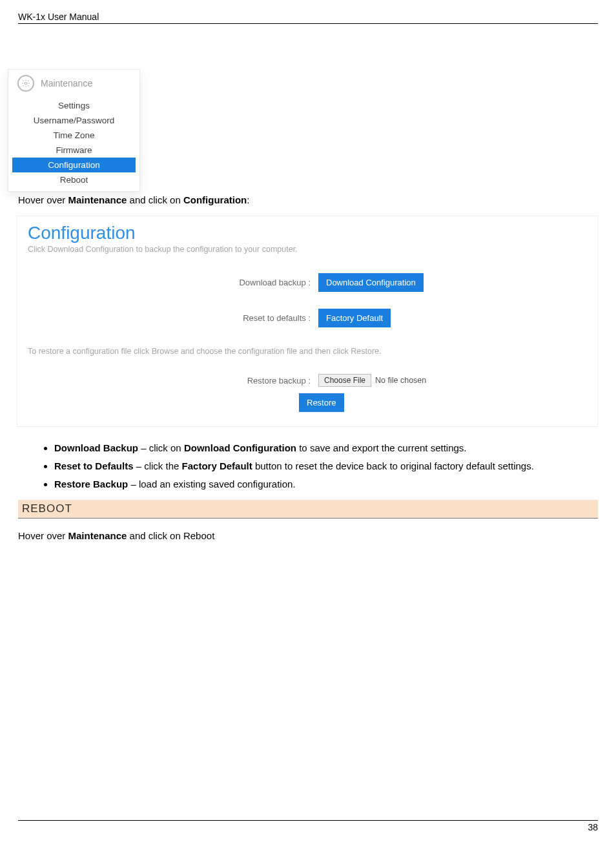  What do you see at coordinates (308, 18) in the screenshot?
I see `doc-header: WK-1x User Manual` at bounding box center [308, 18].